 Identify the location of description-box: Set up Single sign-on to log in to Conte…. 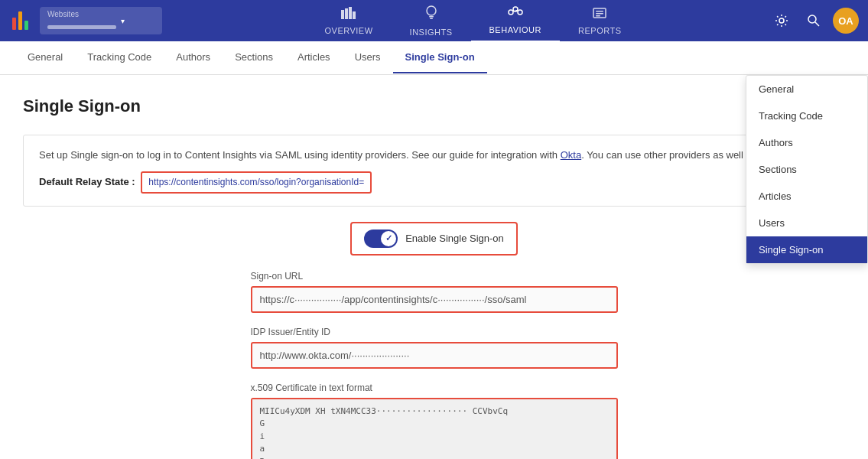
(434, 171).